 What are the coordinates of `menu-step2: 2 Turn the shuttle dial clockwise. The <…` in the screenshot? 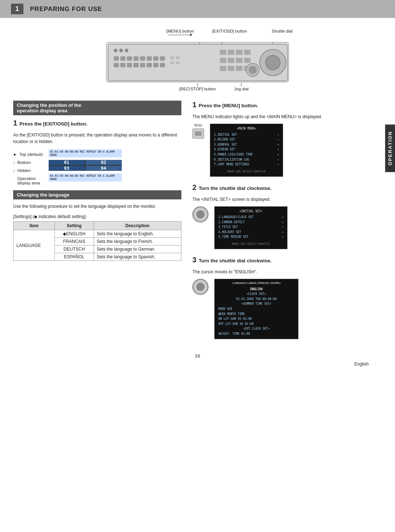 It's located at (280, 216).